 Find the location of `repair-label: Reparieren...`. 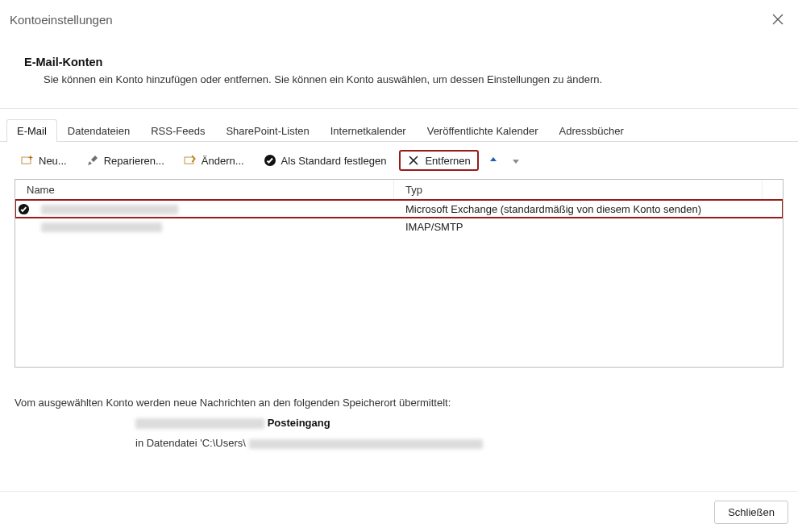

repair-label: Reparieren... is located at coordinates (134, 161).